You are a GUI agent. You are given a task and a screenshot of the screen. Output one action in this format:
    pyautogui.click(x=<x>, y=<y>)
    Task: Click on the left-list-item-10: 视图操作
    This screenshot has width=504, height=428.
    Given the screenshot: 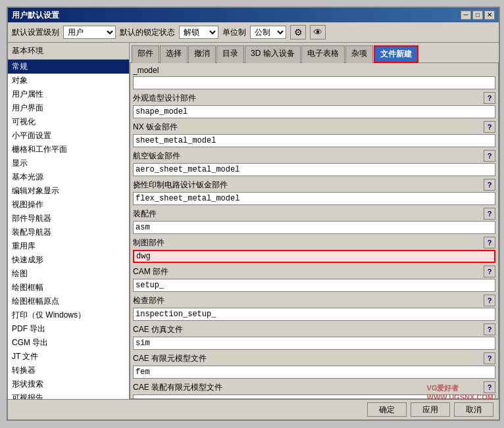 What is the action you would take?
    pyautogui.click(x=68, y=205)
    